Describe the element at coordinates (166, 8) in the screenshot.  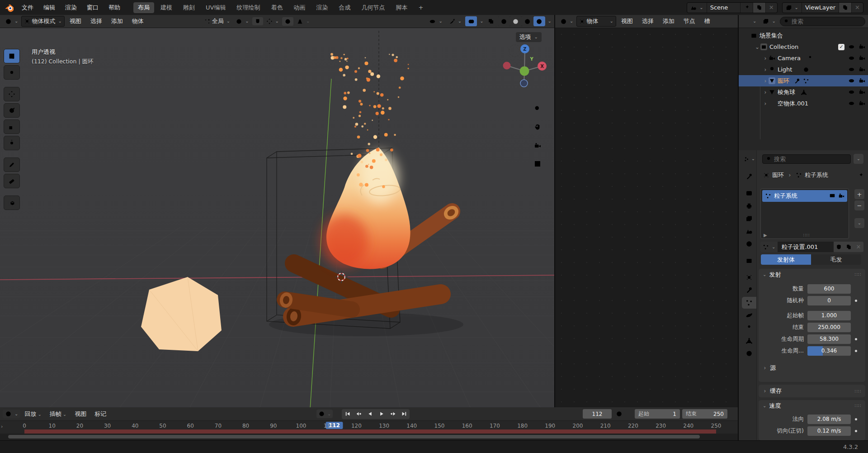
I see `workspace-tab-modeling: 建模` at that location.